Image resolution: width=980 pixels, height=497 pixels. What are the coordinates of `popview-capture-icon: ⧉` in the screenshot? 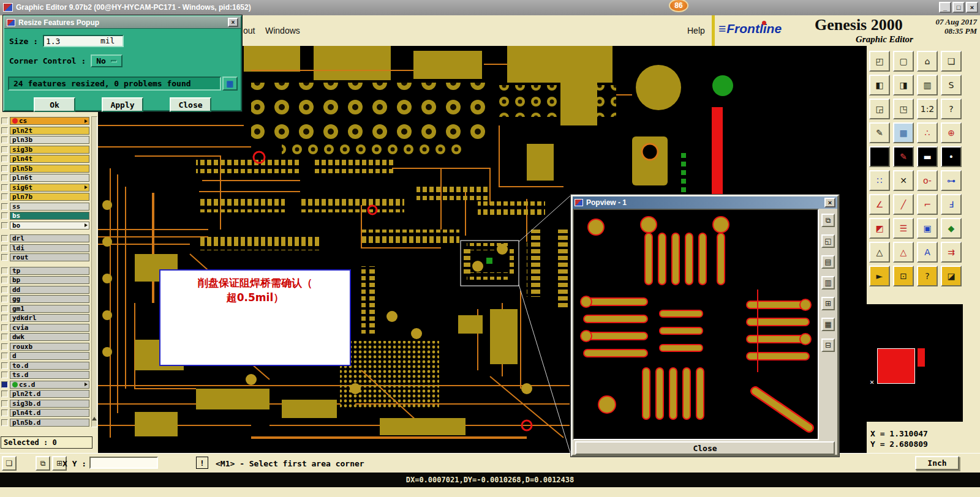 It's located at (828, 220).